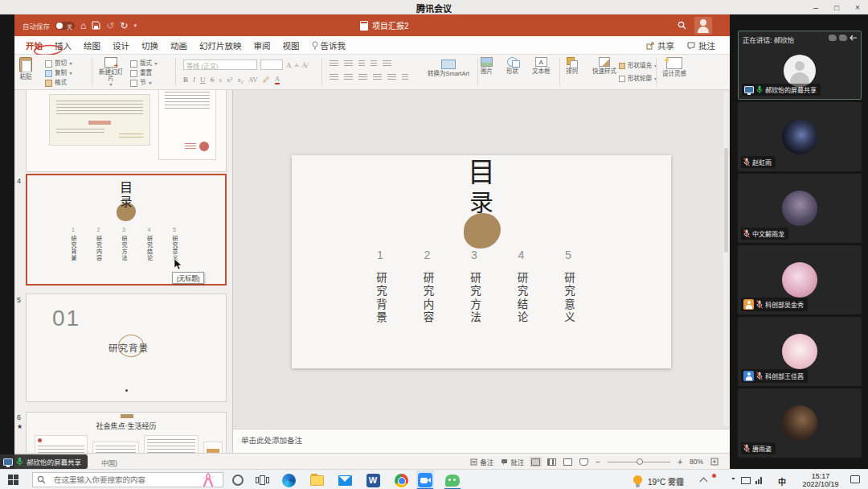  What do you see at coordinates (714, 462) in the screenshot?
I see `fit-to-window-icon` at bounding box center [714, 462].